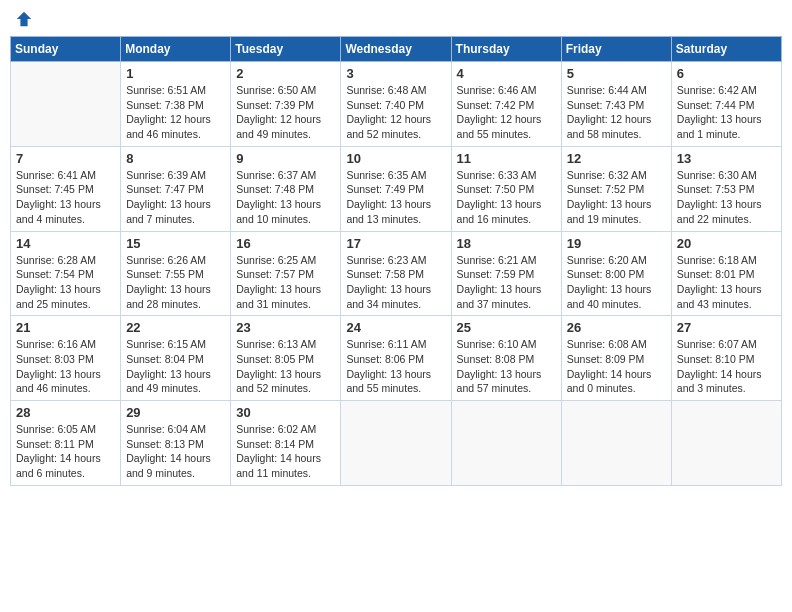 The width and height of the screenshot is (792, 612). I want to click on day-info: Sunrise: 6:48 AM Sunset: 7:40 PM Dayligh…, so click(396, 112).